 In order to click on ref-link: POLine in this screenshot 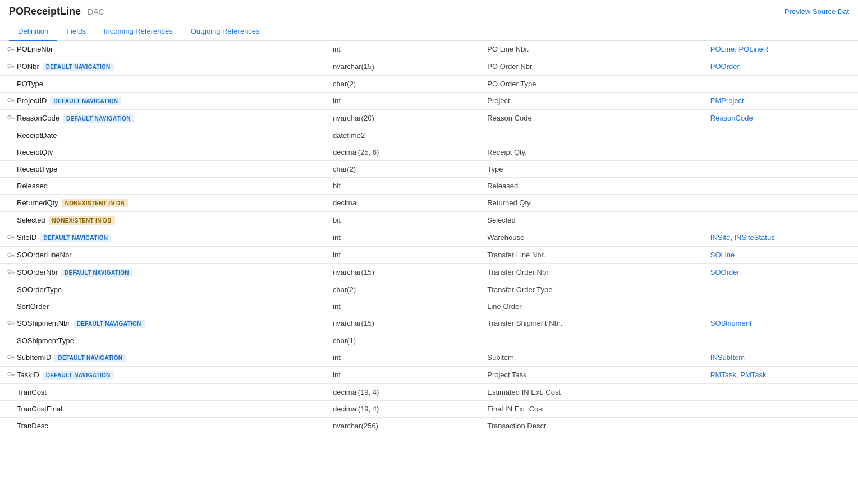, I will do `click(723, 49)`.